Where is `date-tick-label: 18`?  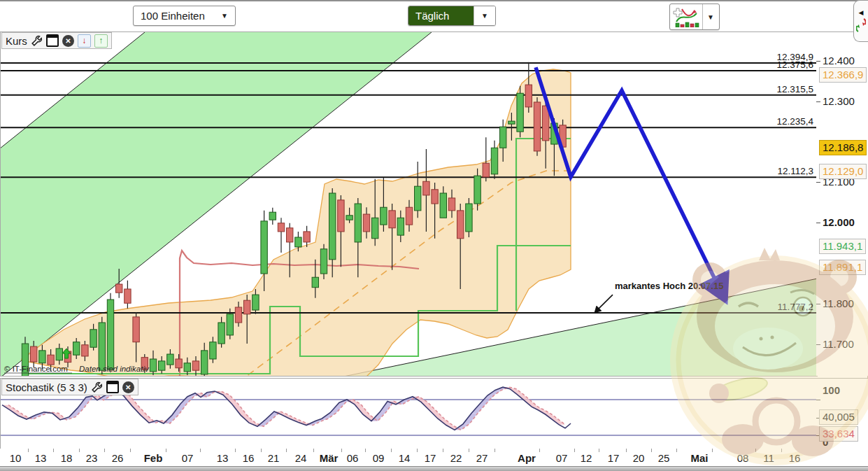
date-tick-label: 18 is located at coordinates (67, 458).